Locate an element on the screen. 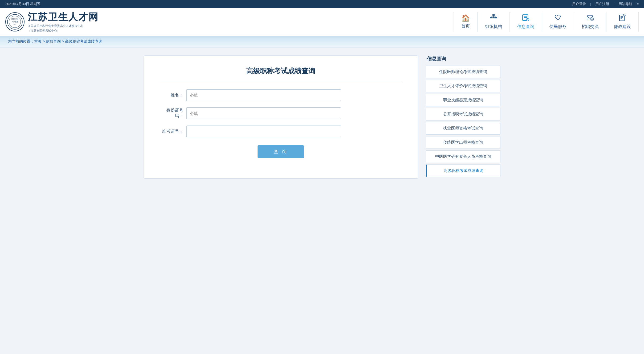 The width and height of the screenshot is (644, 354). site-subtitle1: 江苏省卫生和计划生育委员会人才服务中心 is located at coordinates (63, 26).